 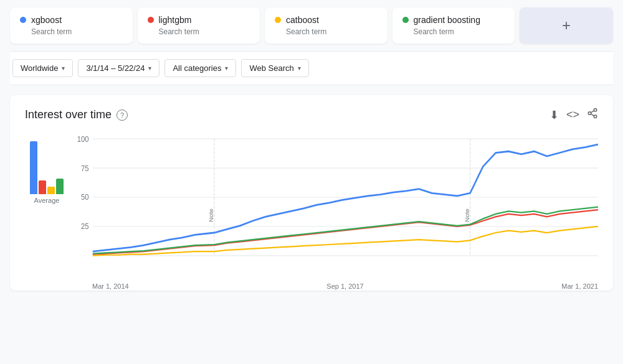 I want to click on chart-header: Interest over time ? ⬇ <>, so click(x=312, y=114).